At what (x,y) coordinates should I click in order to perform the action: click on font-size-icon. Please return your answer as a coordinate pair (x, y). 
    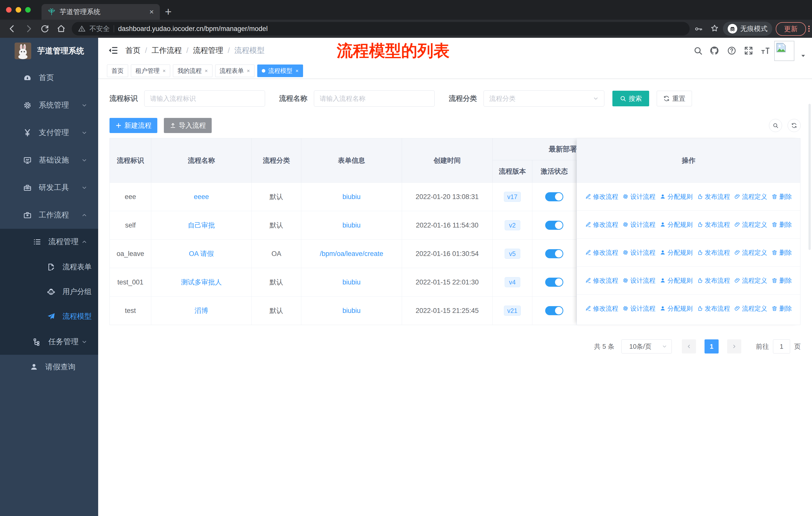
    Looking at the image, I should click on (765, 51).